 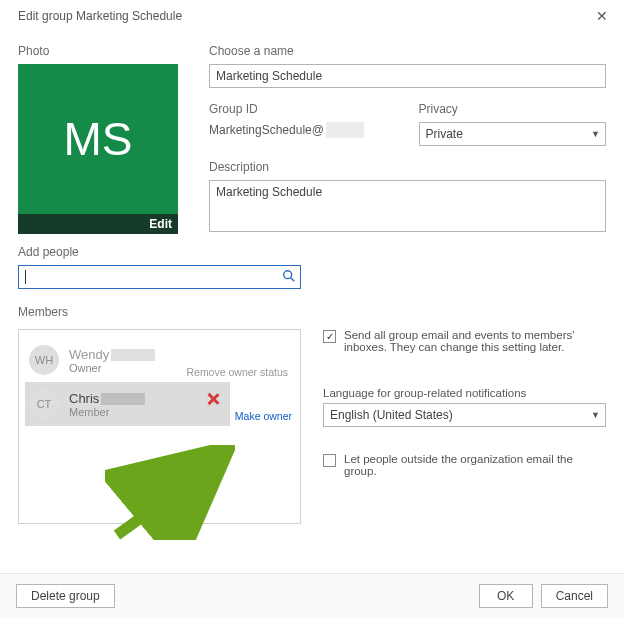 What do you see at coordinates (100, 16) in the screenshot?
I see `dialog-title: Edit group Marketing Schedule` at bounding box center [100, 16].